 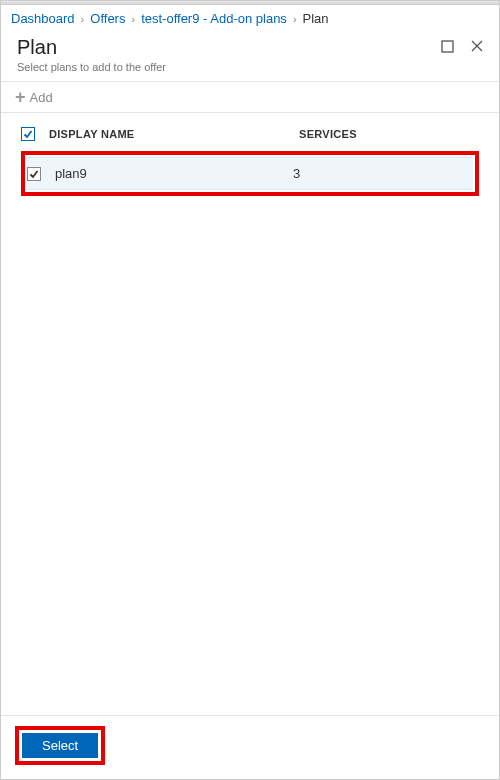 I want to click on close-icon, so click(x=477, y=46).